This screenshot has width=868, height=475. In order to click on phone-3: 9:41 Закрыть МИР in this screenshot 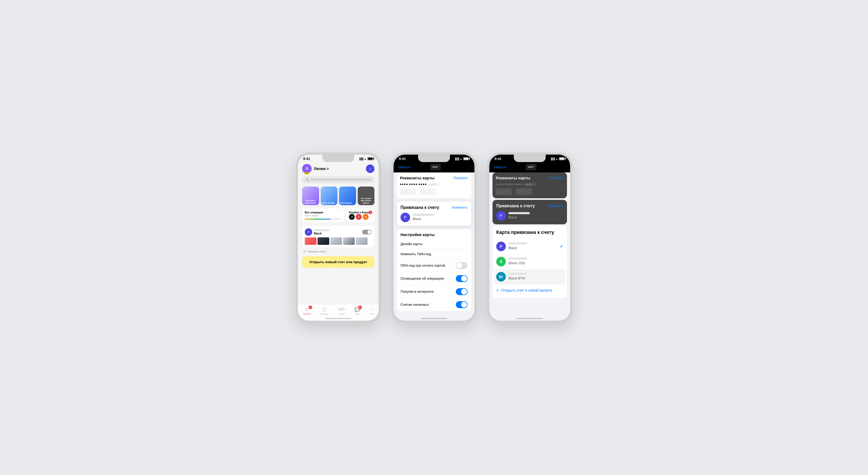, I will do `click(530, 237)`.